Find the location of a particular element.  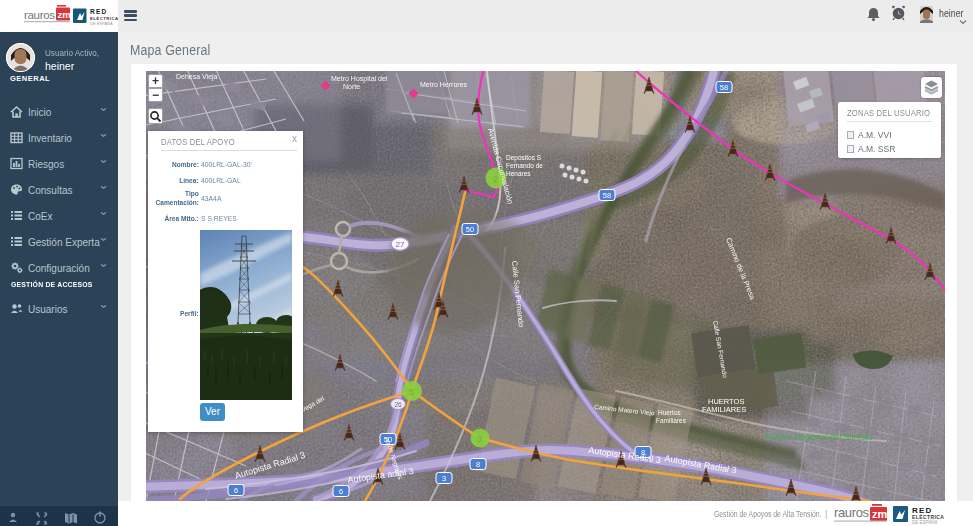

svg-text: 5 is located at coordinates (412, 392).